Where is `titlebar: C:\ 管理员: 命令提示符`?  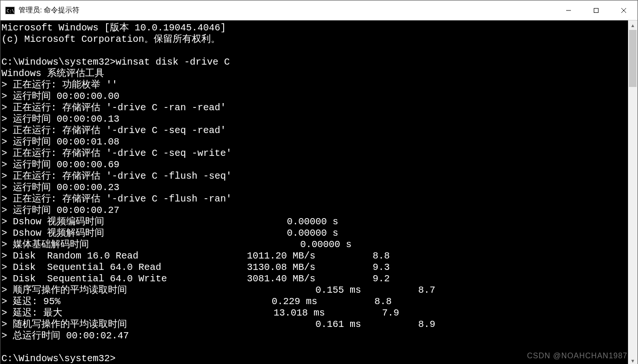
titlebar: C:\ 管理员: 命令提示符 is located at coordinates (319, 10).